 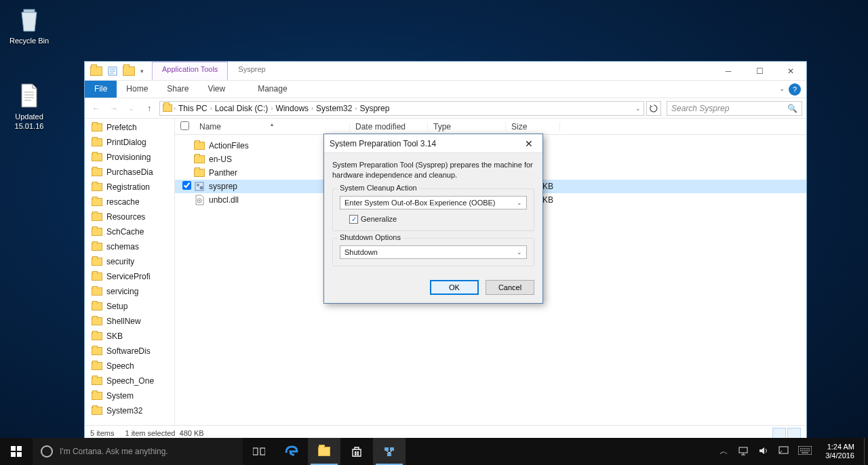 I want to click on dialog-titlebar: System Preparation Tool 3.14 ✕, so click(x=433, y=144).